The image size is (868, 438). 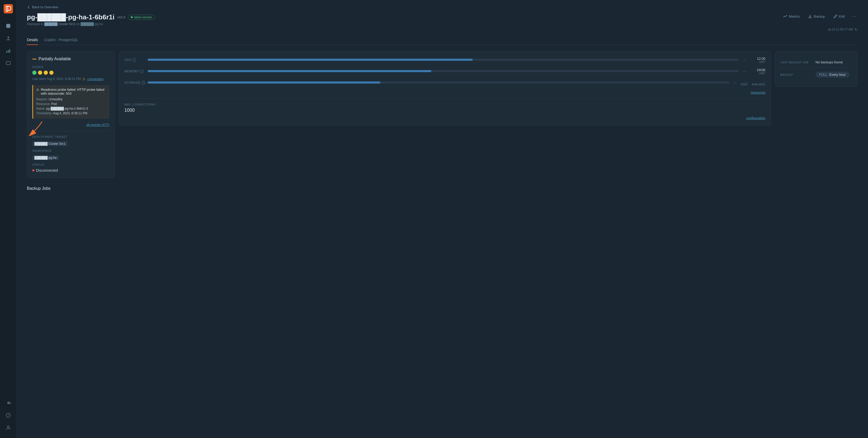 I want to click on app-logo, so click(x=8, y=9).